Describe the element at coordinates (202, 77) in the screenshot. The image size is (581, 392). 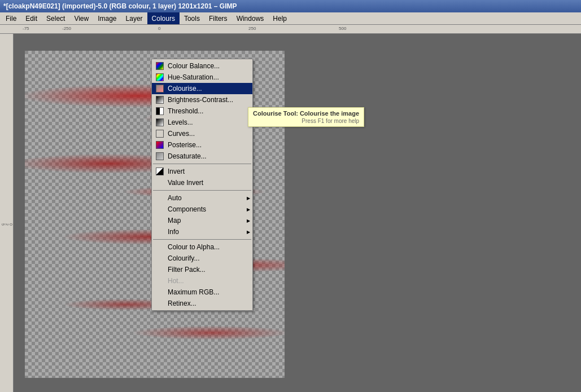
I see `menu-hue-saturation: Hue-Saturation...` at that location.